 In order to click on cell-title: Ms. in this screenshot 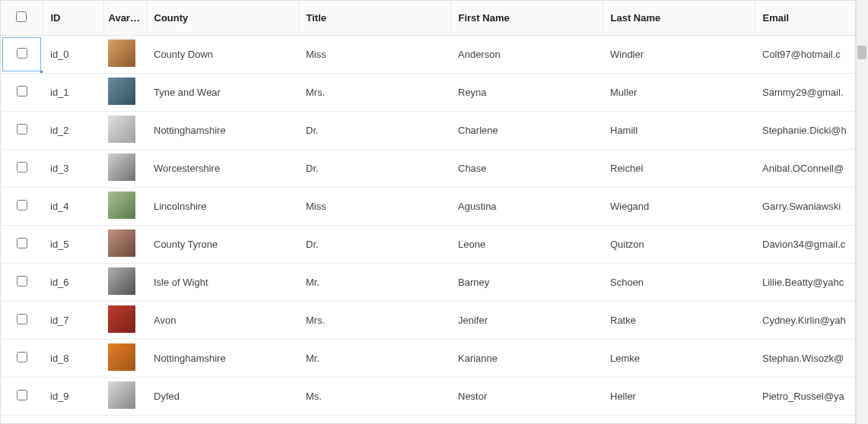, I will do `click(374, 397)`.